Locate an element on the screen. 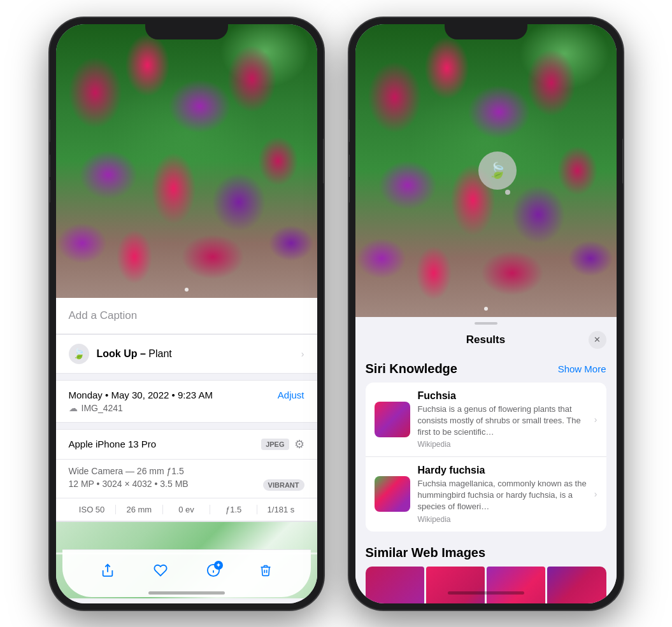  hardy-content: Hardy fuchsia Fuchsia magellanica, commo… is located at coordinates (502, 494).